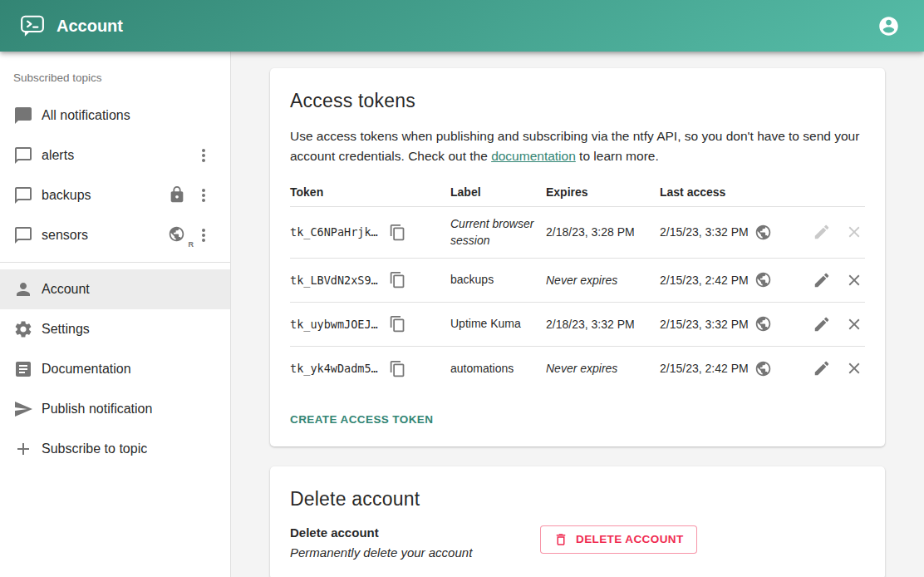 The width and height of the screenshot is (924, 577). What do you see at coordinates (603, 324) in the screenshot?
I see `token-expires: 2/18/23, 3:32 PM` at bounding box center [603, 324].